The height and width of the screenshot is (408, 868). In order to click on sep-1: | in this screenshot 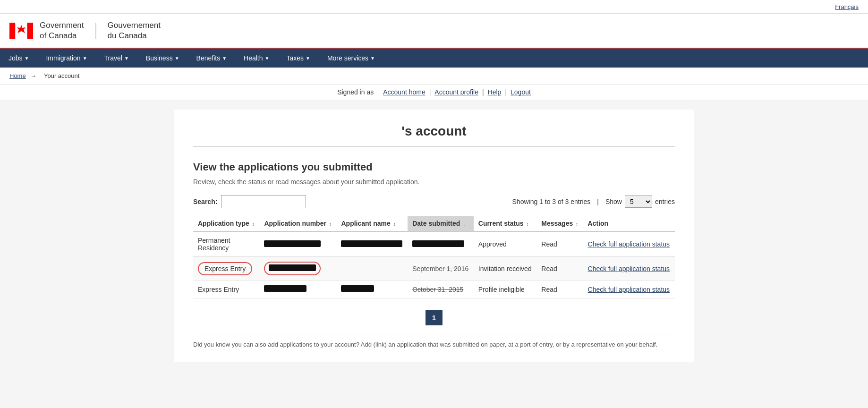, I will do `click(430, 92)`.